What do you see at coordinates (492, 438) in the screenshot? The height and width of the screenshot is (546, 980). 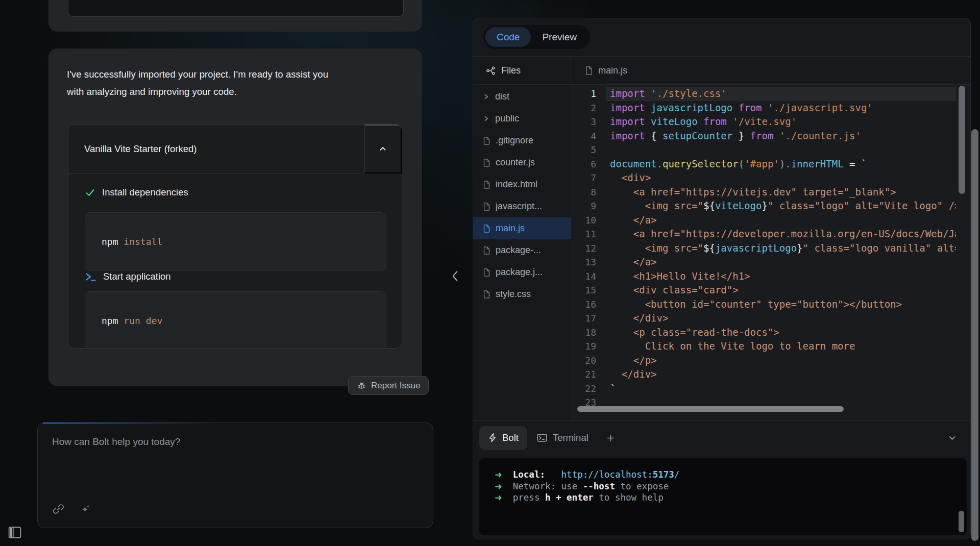 I see `bolt-icon` at bounding box center [492, 438].